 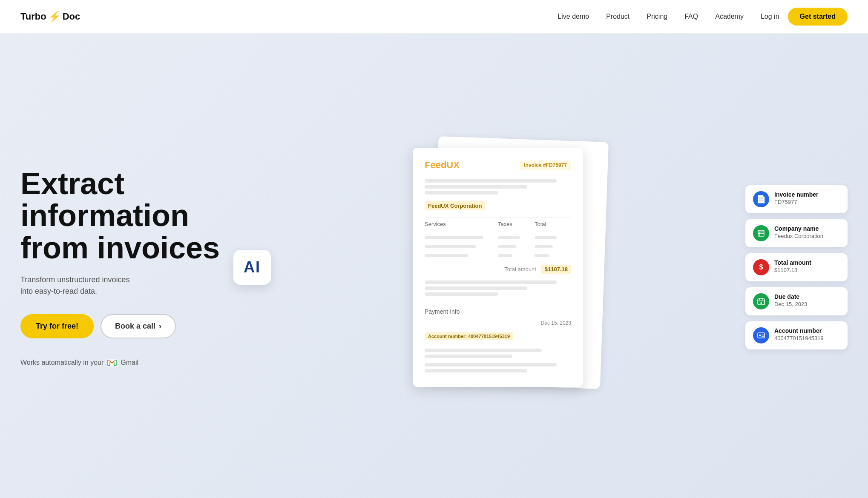 I want to click on ai-badge: AI, so click(x=252, y=267).